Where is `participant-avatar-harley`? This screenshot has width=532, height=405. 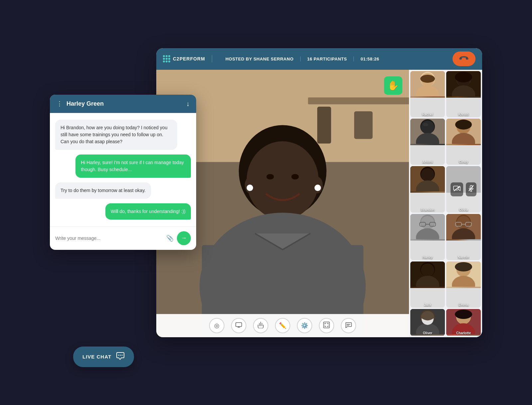 participant-avatar-harley is located at coordinates (428, 227).